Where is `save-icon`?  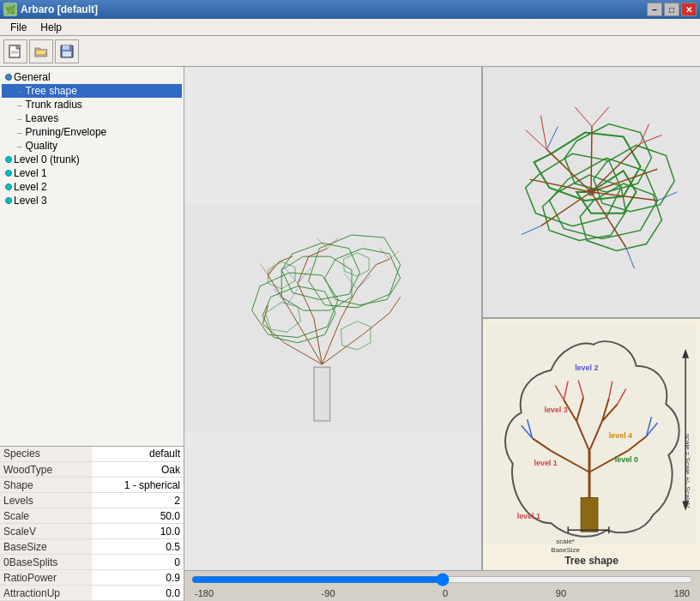 save-icon is located at coordinates (67, 51).